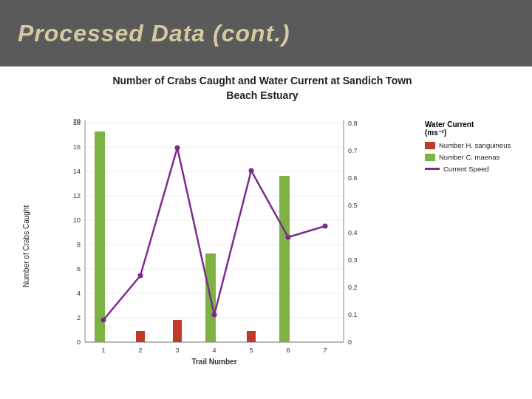 This screenshot has width=532, height=399. I want to click on svg-text: 0.1, so click(353, 315).